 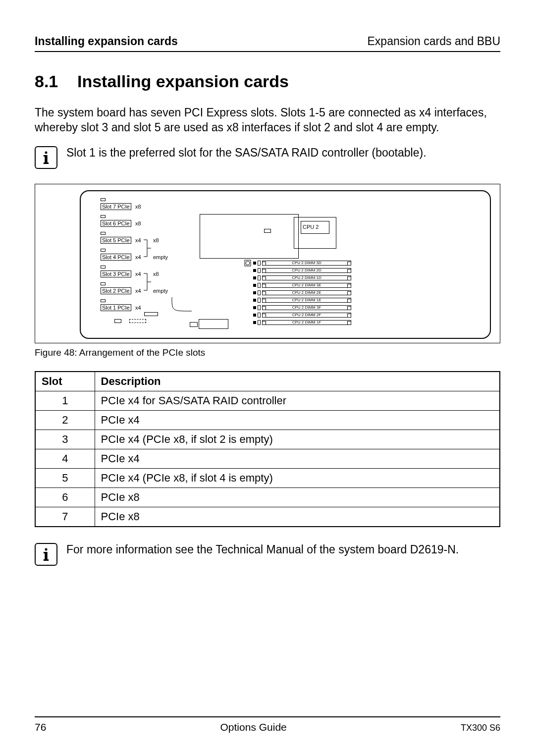 What do you see at coordinates (103, 301) in the screenshot?
I see `slot1-key` at bounding box center [103, 301].